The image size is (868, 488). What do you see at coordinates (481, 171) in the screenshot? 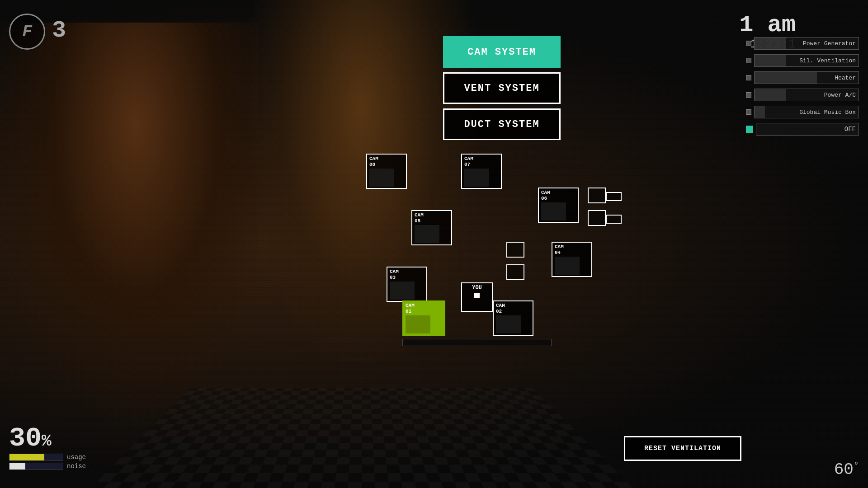
I see `cam-07-node: CAM07` at bounding box center [481, 171].